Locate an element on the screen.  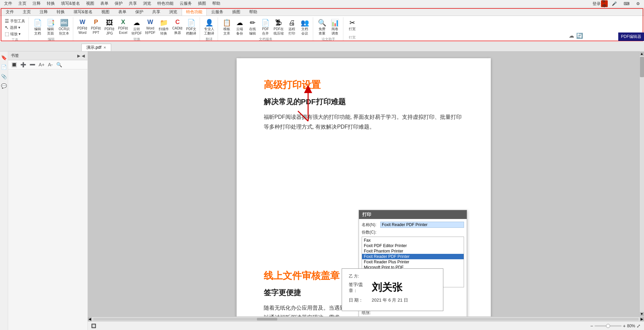
horizontal-scrollbar: ◀ ▶ is located at coordinates (366, 319).